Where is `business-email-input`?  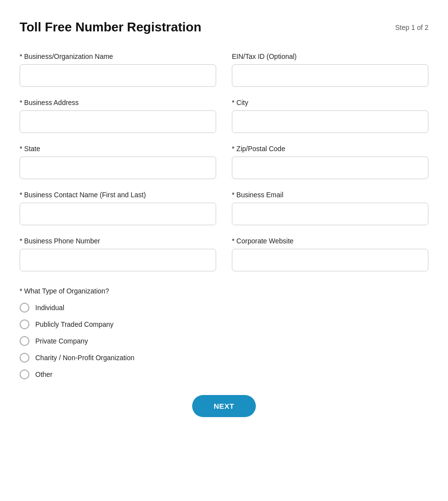 business-email-input is located at coordinates (330, 214).